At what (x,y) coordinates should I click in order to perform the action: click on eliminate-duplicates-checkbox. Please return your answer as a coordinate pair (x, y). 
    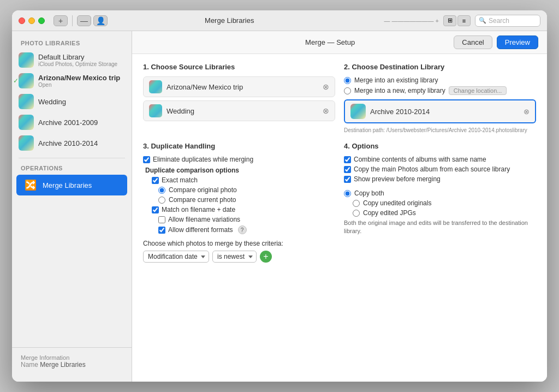
    Looking at the image, I should click on (146, 159).